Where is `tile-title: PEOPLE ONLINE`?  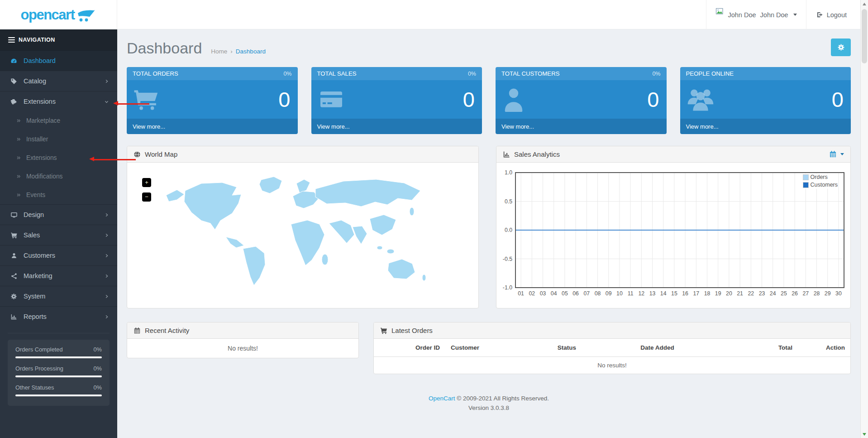
tile-title: PEOPLE ONLINE is located at coordinates (710, 73).